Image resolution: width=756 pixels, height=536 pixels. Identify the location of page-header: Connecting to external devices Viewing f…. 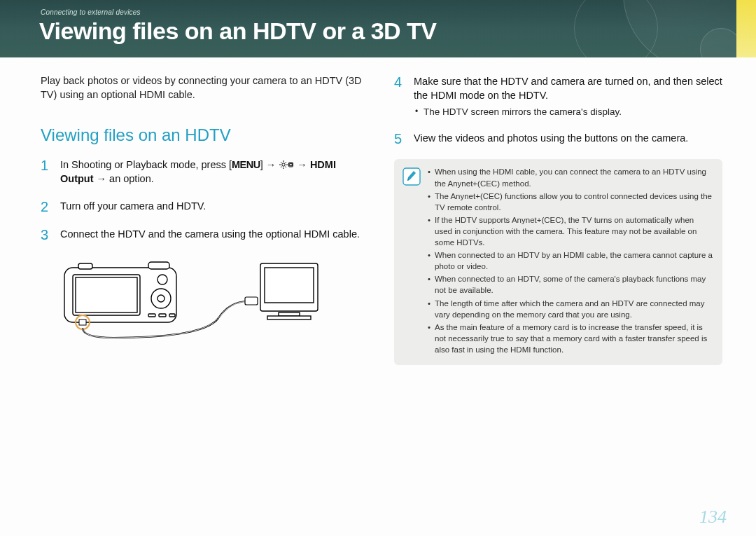
(378, 29).